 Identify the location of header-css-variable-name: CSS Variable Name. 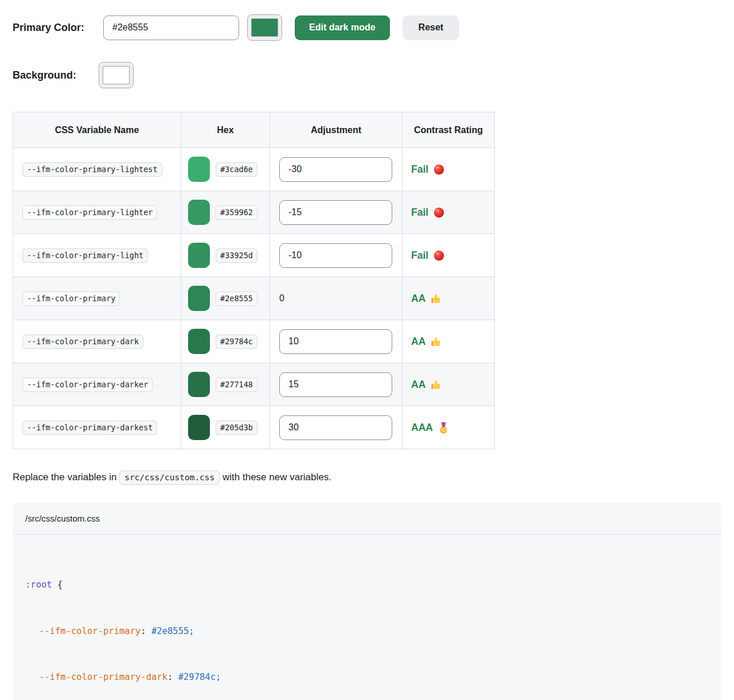
(97, 130).